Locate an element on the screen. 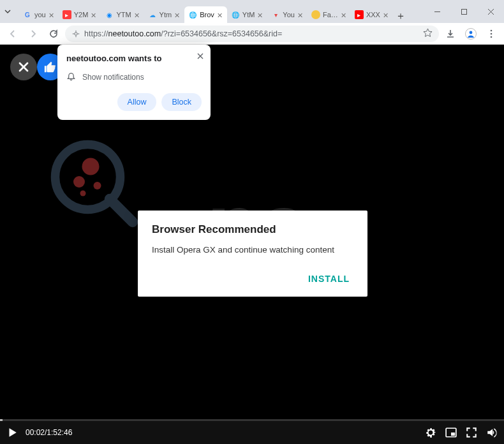  tab-label: YtM is located at coordinates (249, 15).